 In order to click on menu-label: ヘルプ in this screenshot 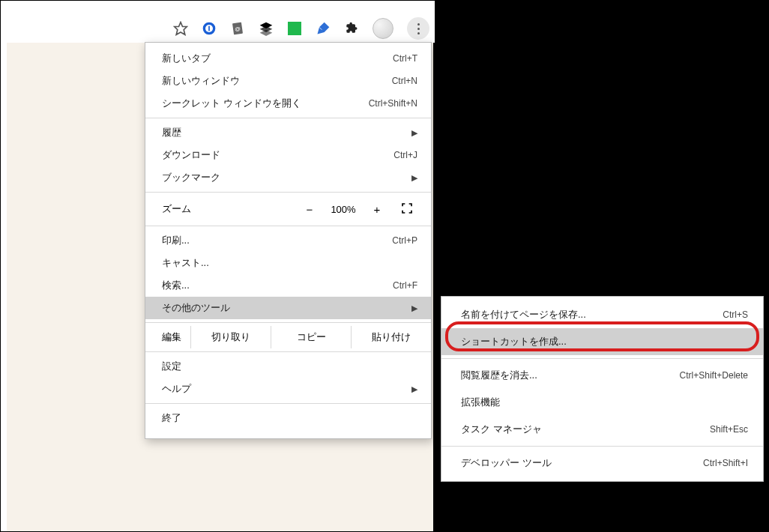, I will do `click(283, 389)`.